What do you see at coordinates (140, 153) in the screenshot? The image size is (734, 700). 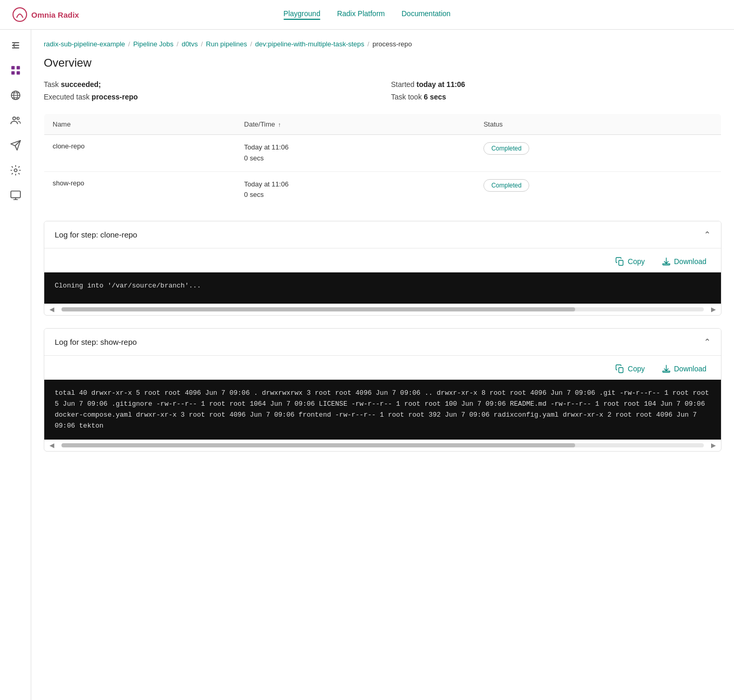 I see `row-name: clone-repo` at bounding box center [140, 153].